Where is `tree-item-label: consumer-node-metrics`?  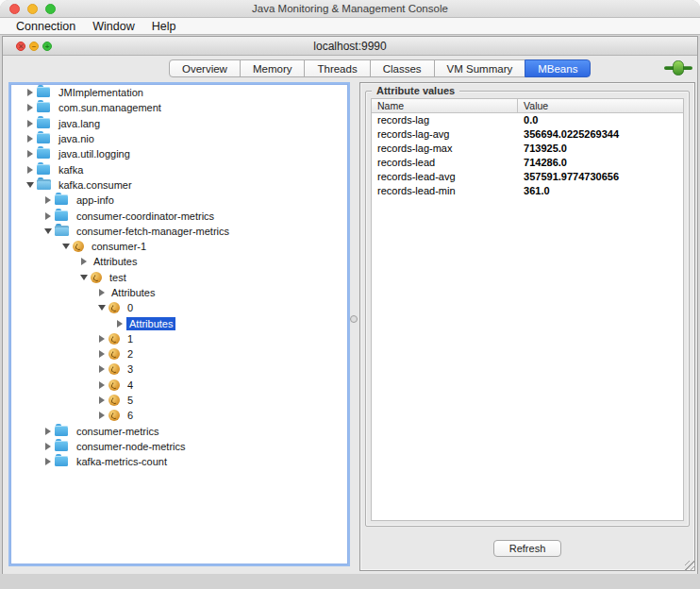 tree-item-label: consumer-node-metrics is located at coordinates (131, 446).